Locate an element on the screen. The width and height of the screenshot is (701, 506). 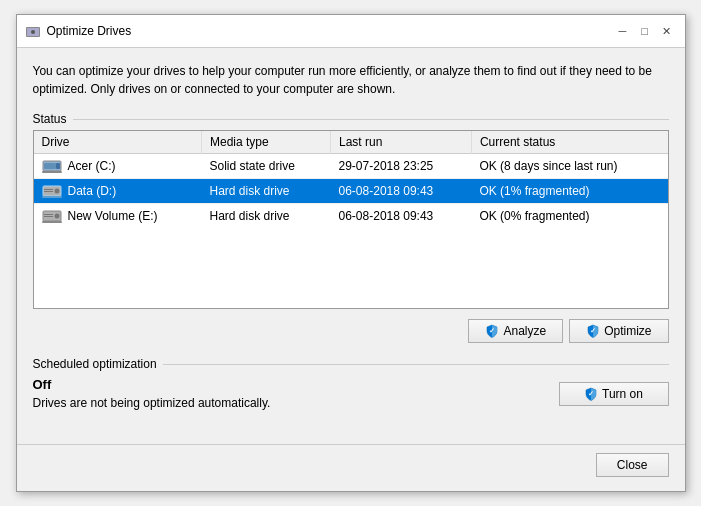
scheduled-info: Off Drives are not being optimized autom… is located at coordinates (152, 394).